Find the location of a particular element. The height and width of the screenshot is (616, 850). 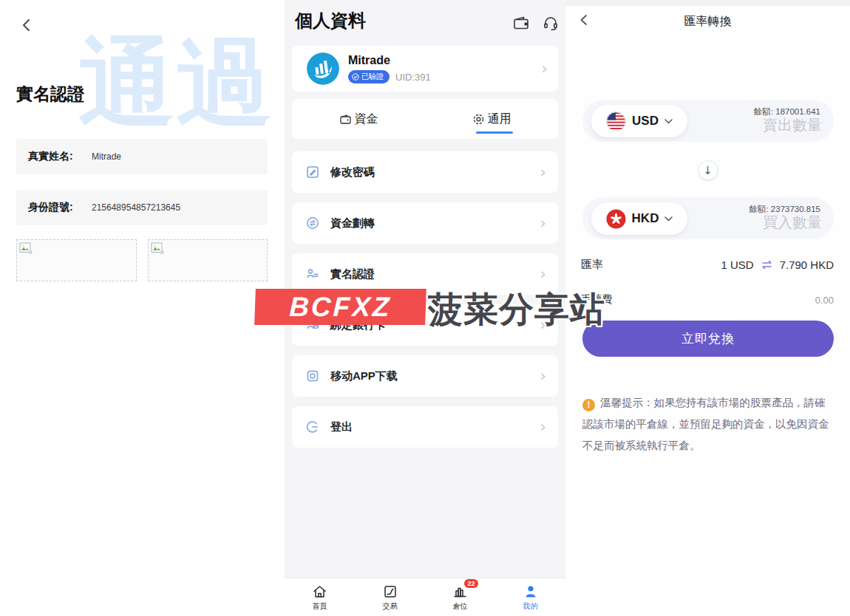

menu-item-label: 移动APP下载 is located at coordinates (435, 377).